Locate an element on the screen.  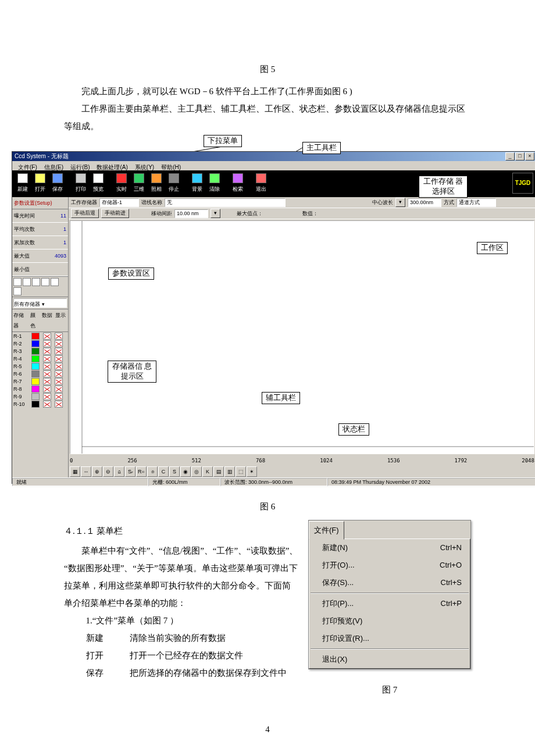
menu-item: 数据处理(A) is located at coordinates (112, 166).